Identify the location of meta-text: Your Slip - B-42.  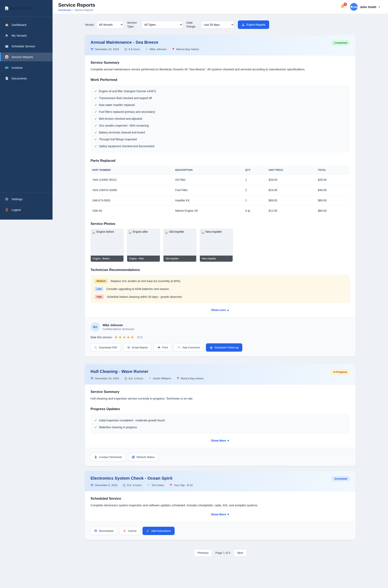
(183, 485).